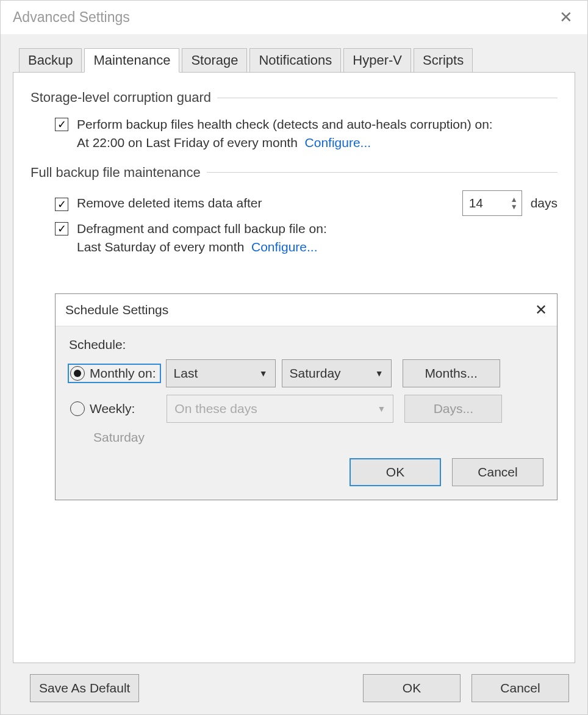 This screenshot has height=715, width=588. Describe the element at coordinates (284, 246) in the screenshot. I see `defrag-configure-link: Configure...` at that location.